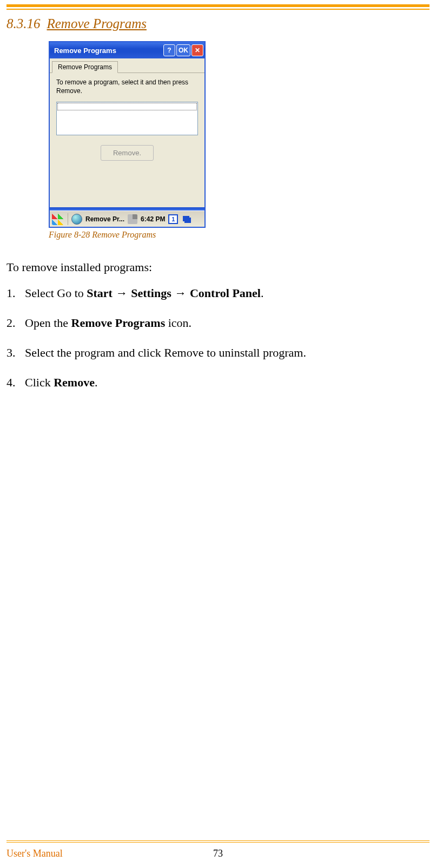 The height and width of the screenshot is (868, 436). What do you see at coordinates (218, 338) in the screenshot?
I see `steps-list: 1. Select Go to Start → Settings → Contr…` at bounding box center [218, 338].